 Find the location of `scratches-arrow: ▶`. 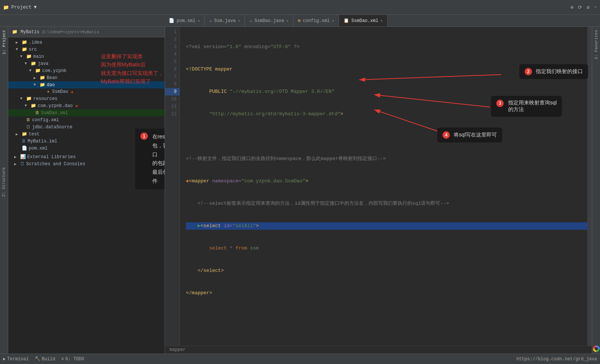

scratches-arrow: ▶ is located at coordinates (16, 164).